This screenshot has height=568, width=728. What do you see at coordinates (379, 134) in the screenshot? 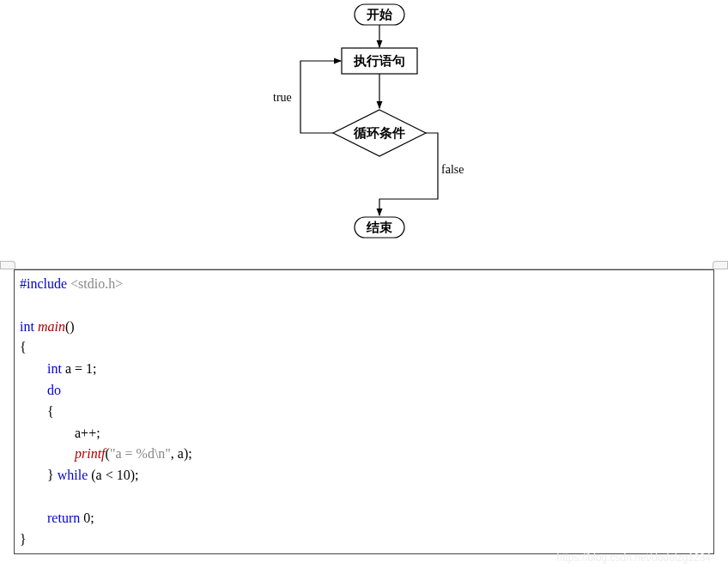
I see `condition-node-label: 循环条件` at bounding box center [379, 134].